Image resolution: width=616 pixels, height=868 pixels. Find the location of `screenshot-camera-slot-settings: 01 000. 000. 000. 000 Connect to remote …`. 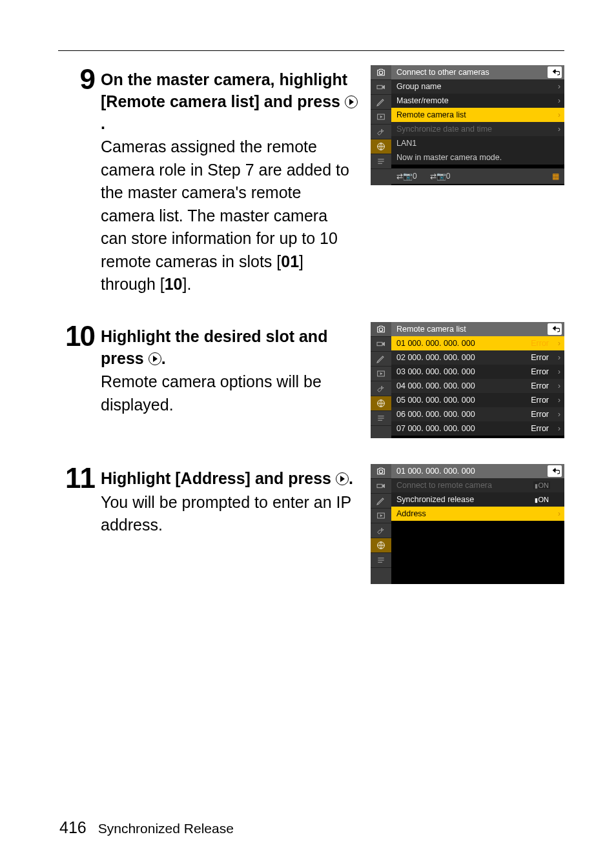

screenshot-camera-slot-settings: 01 000. 000. 000. 000 Connect to remote … is located at coordinates (467, 524).